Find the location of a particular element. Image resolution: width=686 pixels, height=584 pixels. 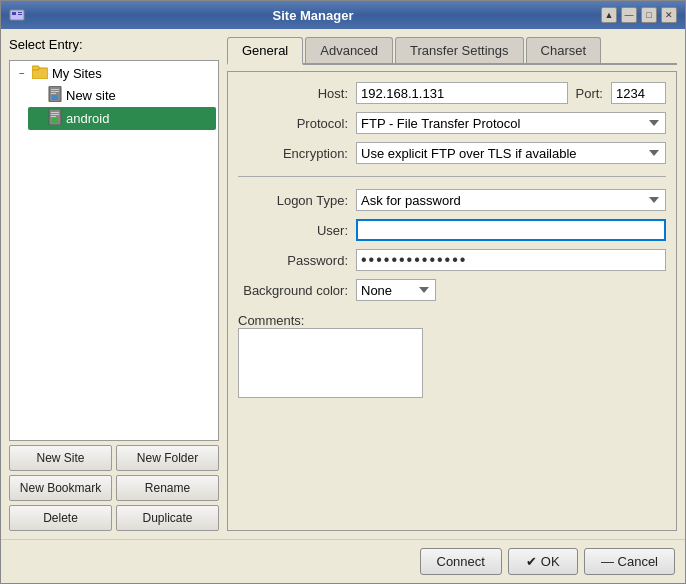

password-label: Password: is located at coordinates (293, 260).